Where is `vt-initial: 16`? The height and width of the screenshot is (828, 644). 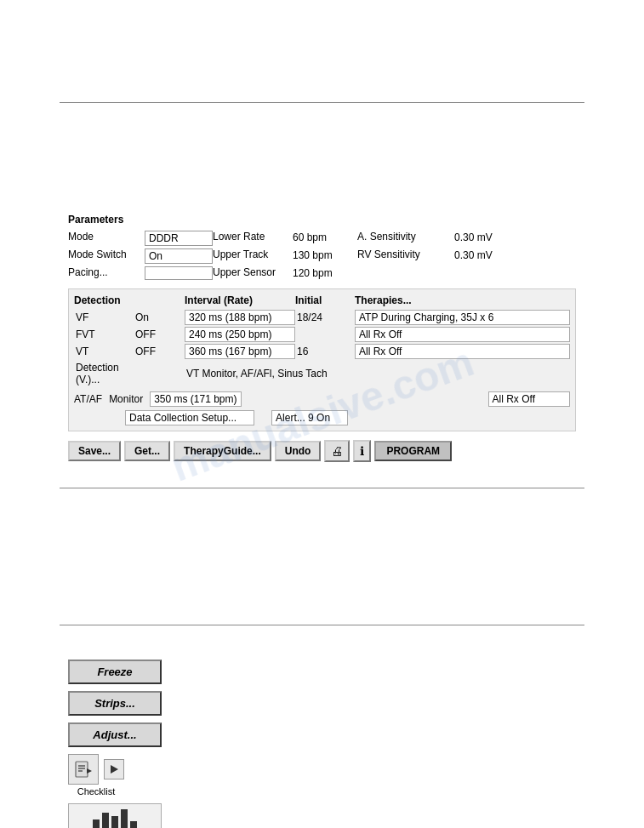
vt-initial: 16 is located at coordinates (325, 351).